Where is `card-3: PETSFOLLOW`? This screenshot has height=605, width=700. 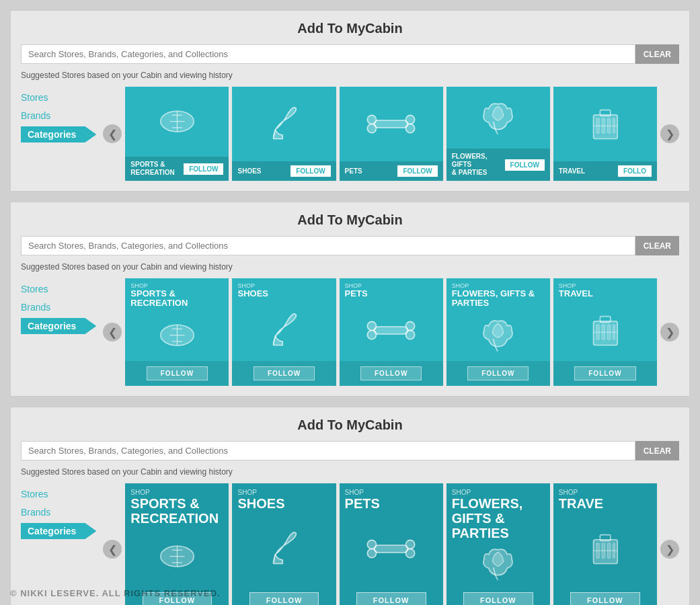
card-3: PETSFOLLOW is located at coordinates (391, 134).